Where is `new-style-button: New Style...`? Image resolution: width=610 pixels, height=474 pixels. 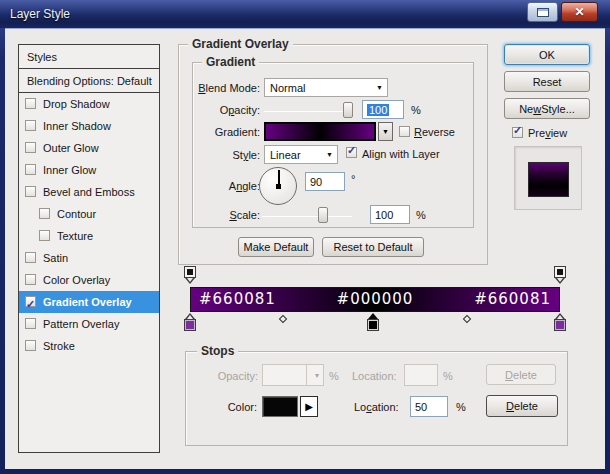
new-style-button: New Style... is located at coordinates (547, 108).